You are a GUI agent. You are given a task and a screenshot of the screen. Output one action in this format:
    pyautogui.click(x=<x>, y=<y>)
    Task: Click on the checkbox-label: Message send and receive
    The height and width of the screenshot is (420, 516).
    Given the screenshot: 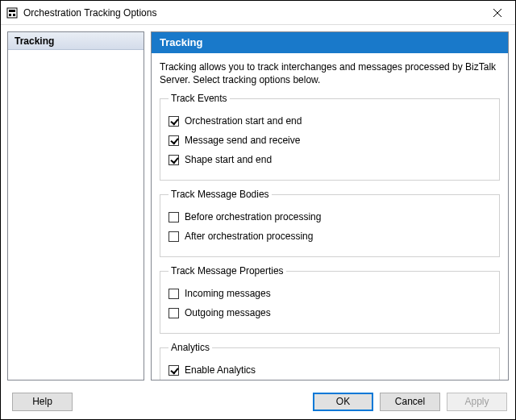 What is the action you would take?
    pyautogui.click(x=242, y=140)
    